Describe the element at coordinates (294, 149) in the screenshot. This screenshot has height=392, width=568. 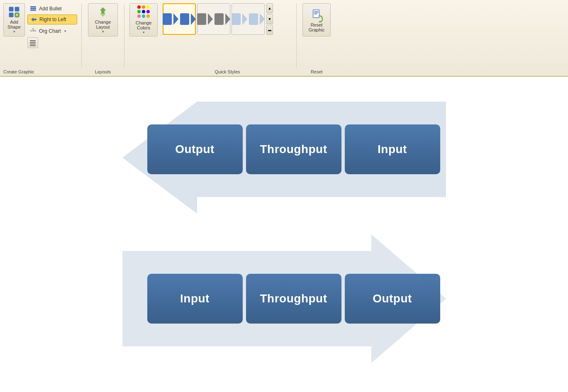
I see `top-diagram-boxes: Output Throughput Input` at that location.